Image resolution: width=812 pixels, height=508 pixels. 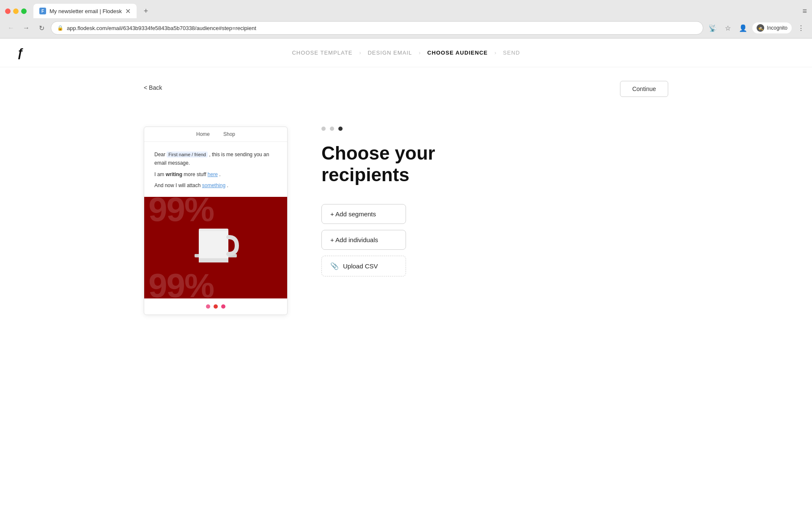 I want to click on browser-toolbar: ← → ↻ 🔒 app.flodesk.com/email/6343b9334f…, so click(x=406, y=28).